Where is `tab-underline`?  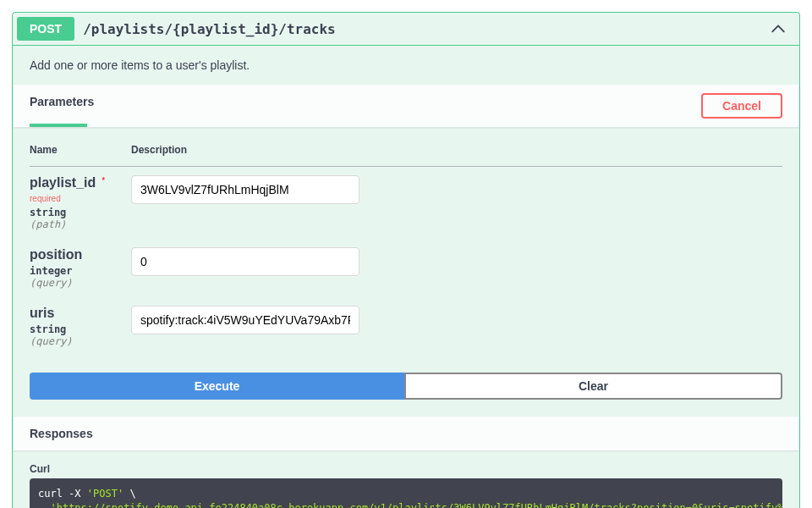 tab-underline is located at coordinates (58, 125).